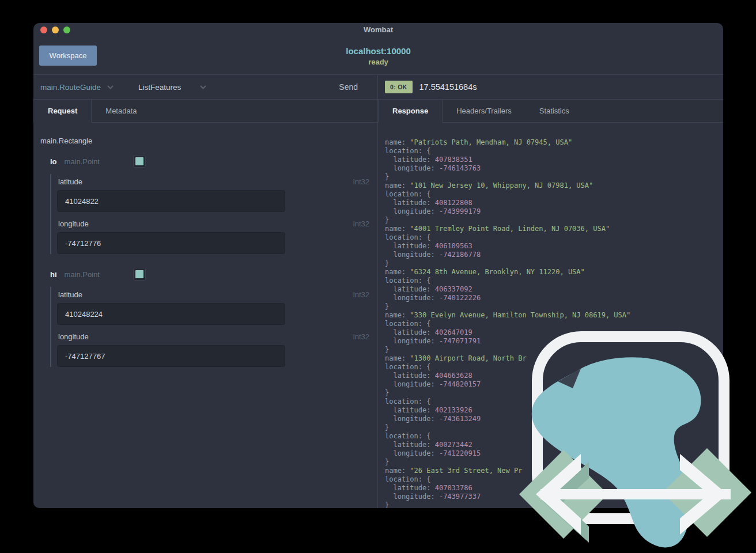  I want to click on tab-metadata: Metadata, so click(121, 111).